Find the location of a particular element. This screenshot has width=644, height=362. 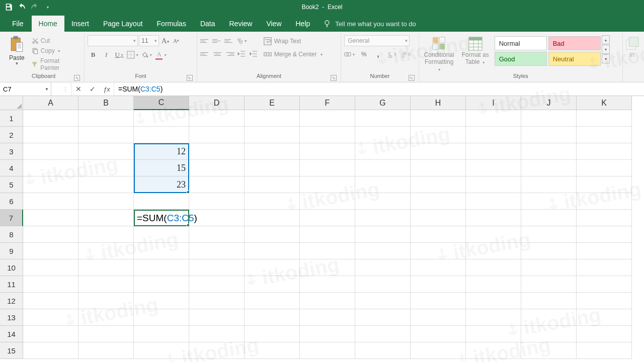

cell-K6 is located at coordinates (604, 201).